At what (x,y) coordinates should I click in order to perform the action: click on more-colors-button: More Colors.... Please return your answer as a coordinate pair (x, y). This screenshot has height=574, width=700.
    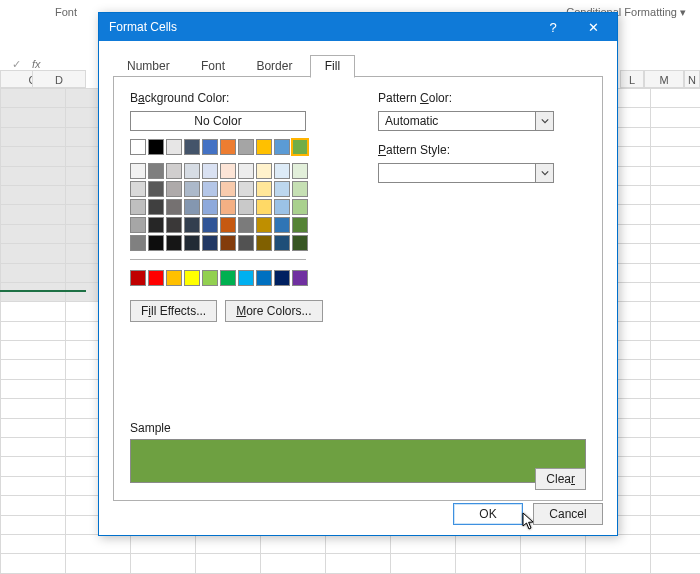
    Looking at the image, I should click on (274, 311).